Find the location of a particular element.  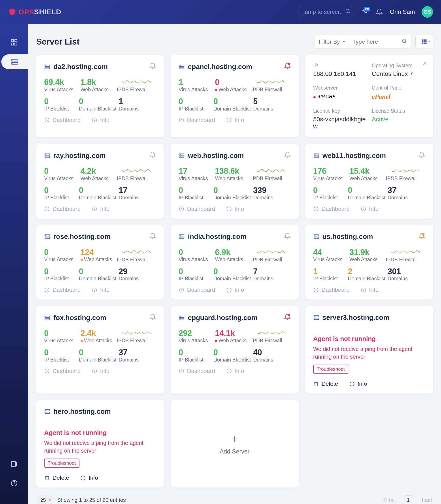

server-card: cpguard.hosting.com292Virus Attacks14.1k… is located at coordinates (235, 350).